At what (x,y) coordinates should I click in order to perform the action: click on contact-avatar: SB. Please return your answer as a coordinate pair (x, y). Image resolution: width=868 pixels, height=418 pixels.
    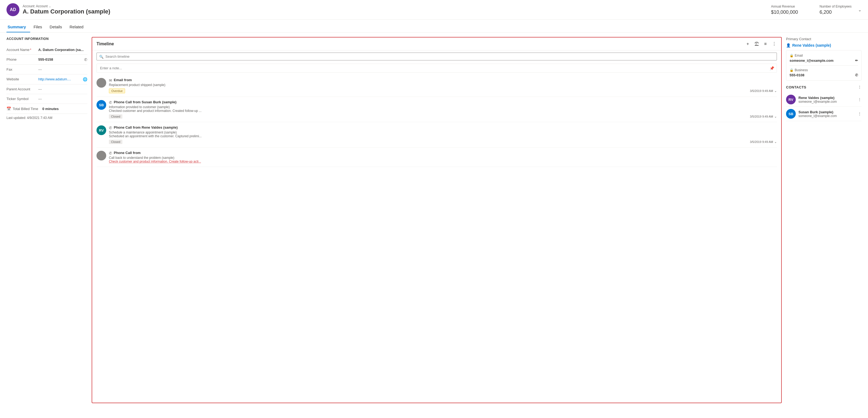
    Looking at the image, I should click on (791, 114).